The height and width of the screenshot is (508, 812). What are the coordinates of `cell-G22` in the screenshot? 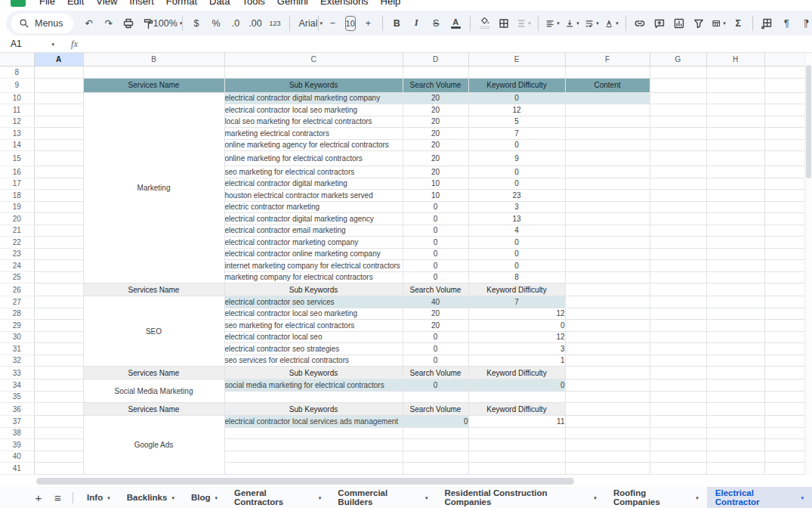 It's located at (678, 243).